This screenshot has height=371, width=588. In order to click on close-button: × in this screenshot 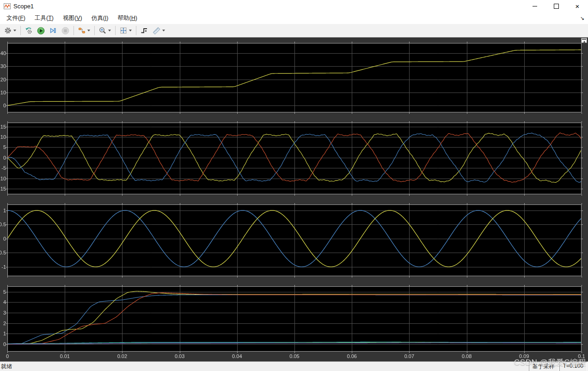, I will do `click(577, 6)`.